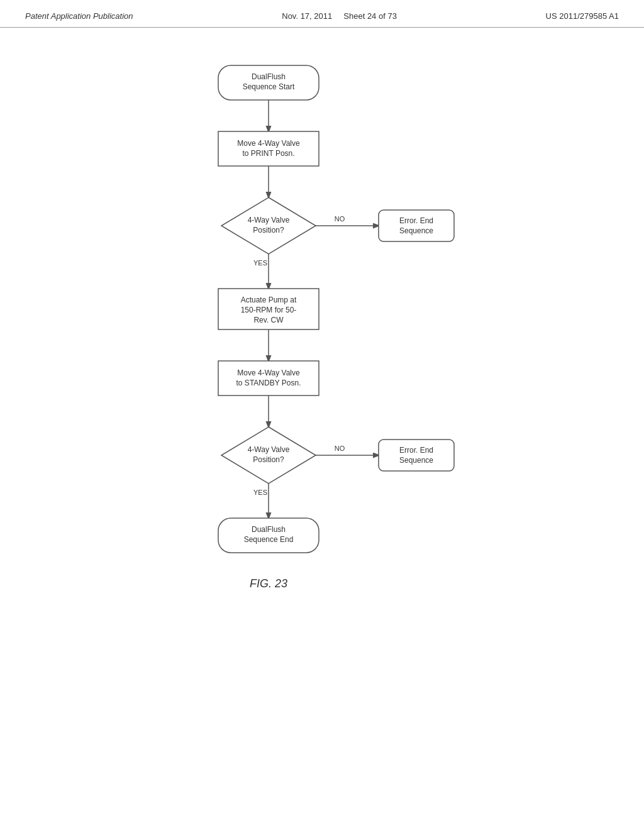 The height and width of the screenshot is (830, 644). What do you see at coordinates (269, 87) in the screenshot?
I see `svg-text: Sequence Start` at bounding box center [269, 87].